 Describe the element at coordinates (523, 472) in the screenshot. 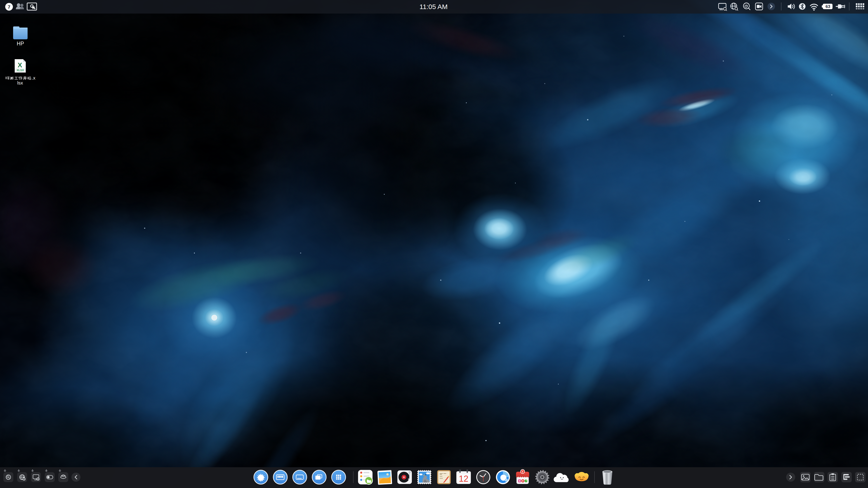

I see `svg-text: T` at that location.